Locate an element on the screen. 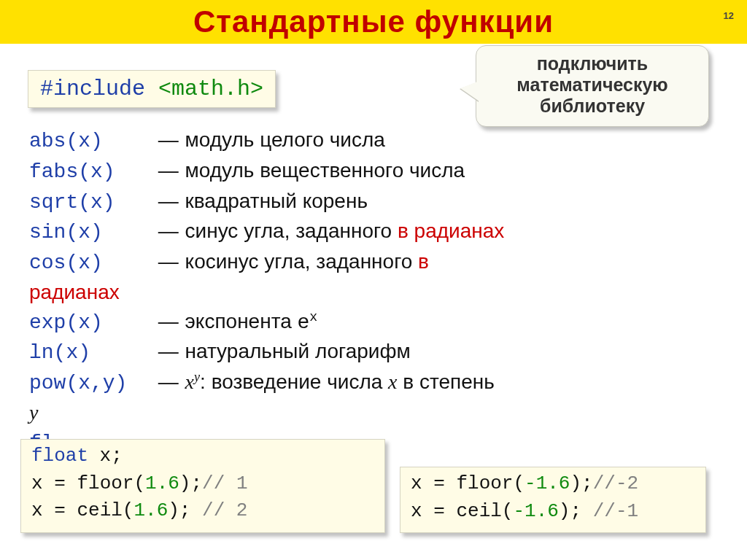  func-abs: abs(x) is located at coordinates (90, 141).